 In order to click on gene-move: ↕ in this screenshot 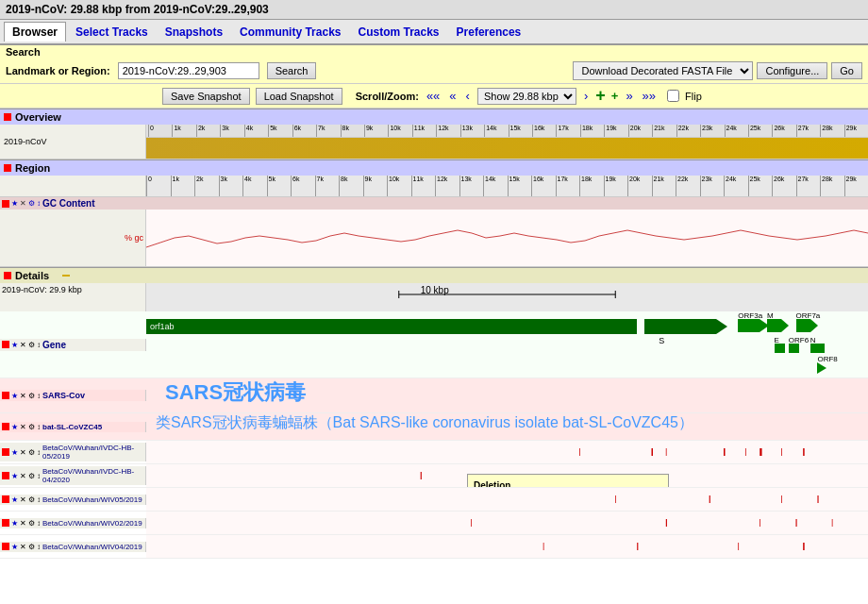, I will do `click(39, 345)`.